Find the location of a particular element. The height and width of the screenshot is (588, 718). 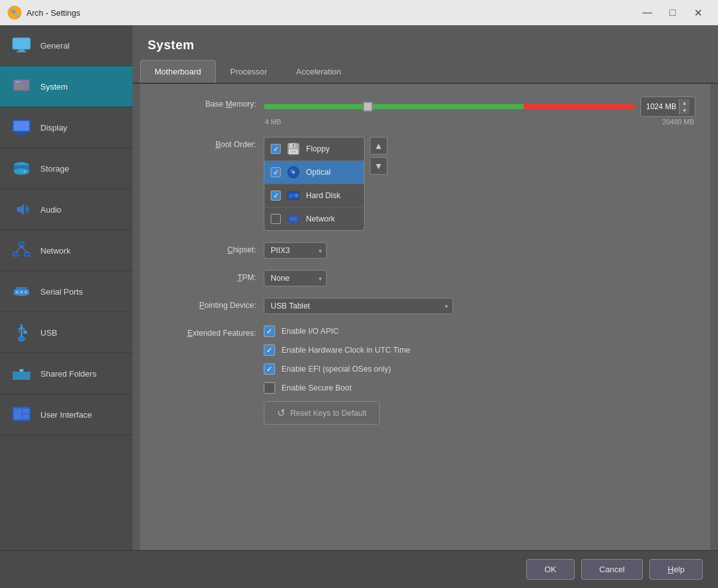

memory-down-button: ▼ is located at coordinates (685, 110).